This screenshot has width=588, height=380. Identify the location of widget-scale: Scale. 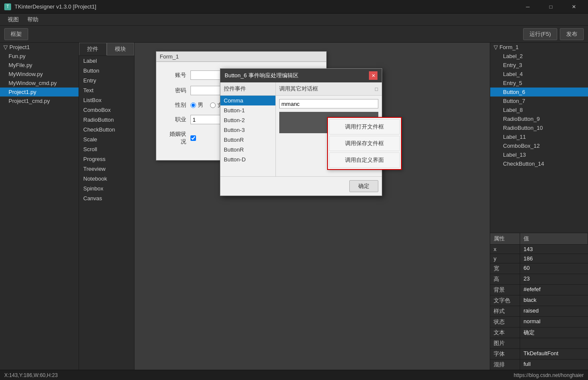
(107, 139).